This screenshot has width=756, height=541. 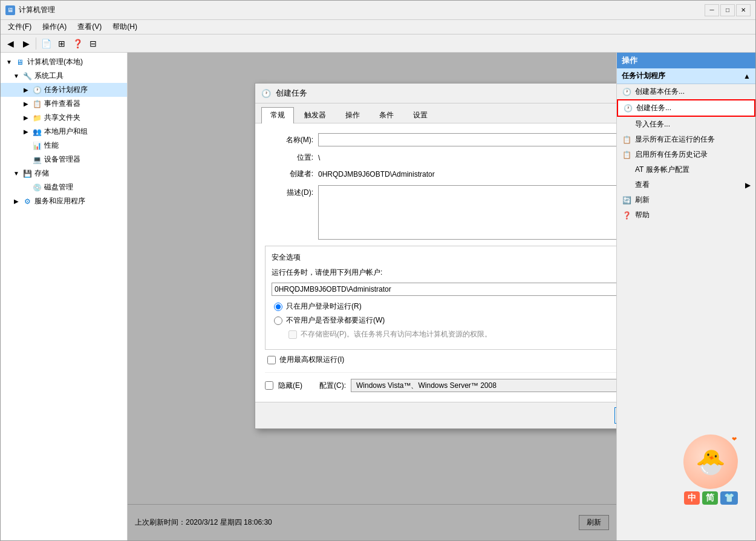 I want to click on create-basic-task-label: 创建基本任务..., so click(x=660, y=92).